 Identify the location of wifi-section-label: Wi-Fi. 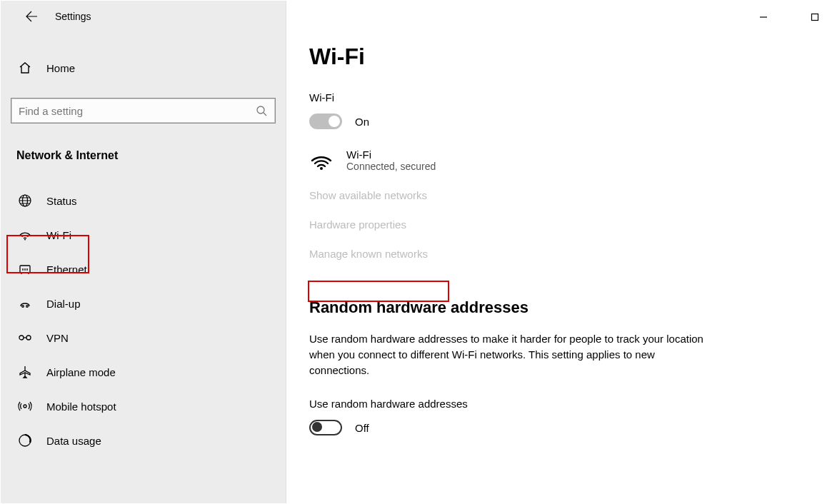
(561, 97).